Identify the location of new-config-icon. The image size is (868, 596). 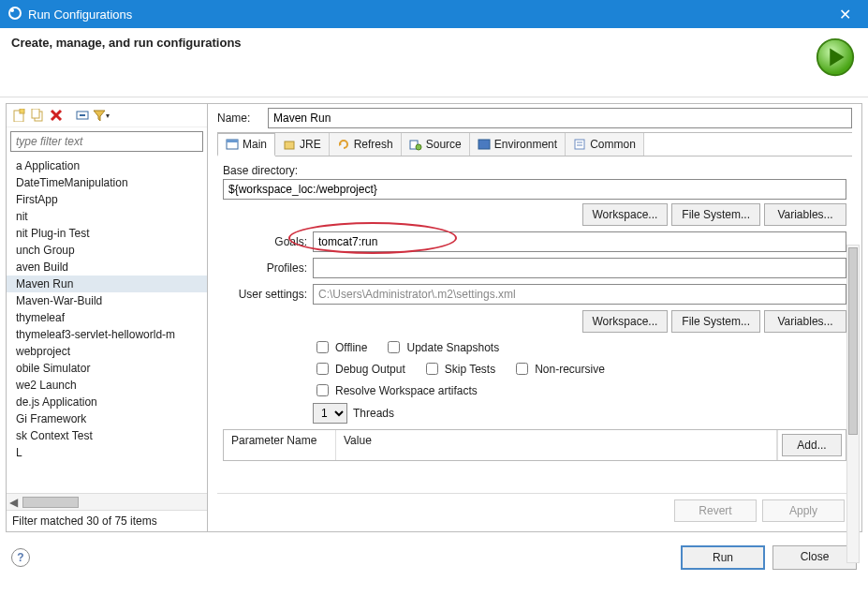
(19, 115).